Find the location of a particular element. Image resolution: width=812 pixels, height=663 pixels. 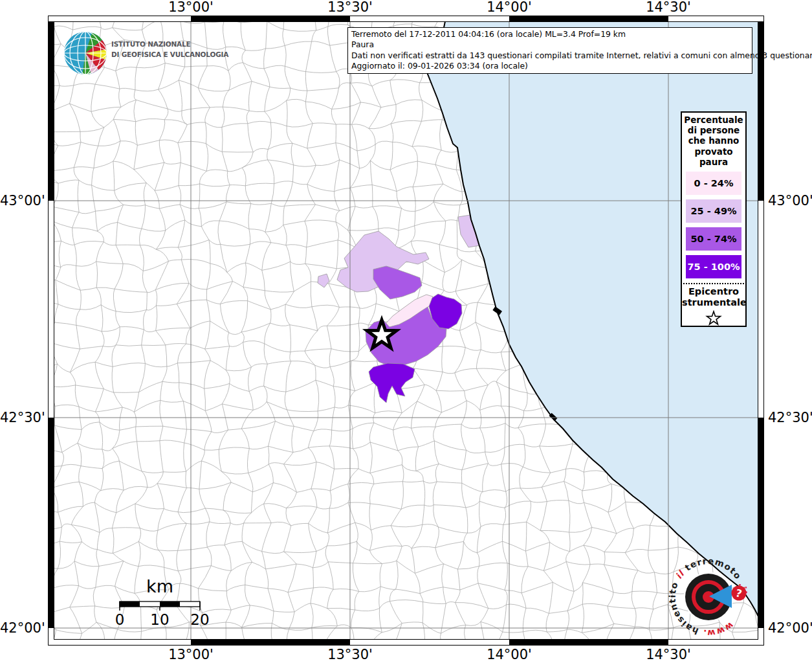

legend-swatch-0-24: 0 - 24% is located at coordinates (714, 183).